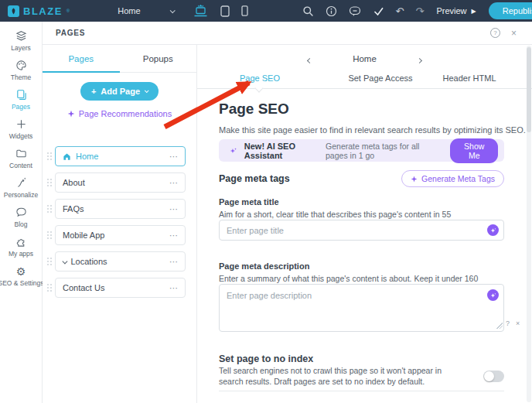 Image resolution: width=532 pixels, height=403 pixels. Describe the element at coordinates (474, 11) in the screenshot. I see `play-icon: ▶` at that location.